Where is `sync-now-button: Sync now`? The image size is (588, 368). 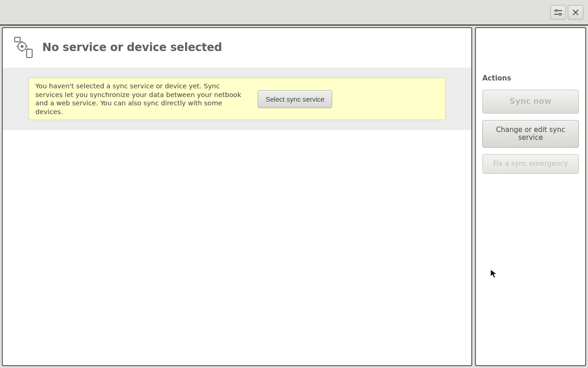
sync-now-button: Sync now is located at coordinates (531, 102).